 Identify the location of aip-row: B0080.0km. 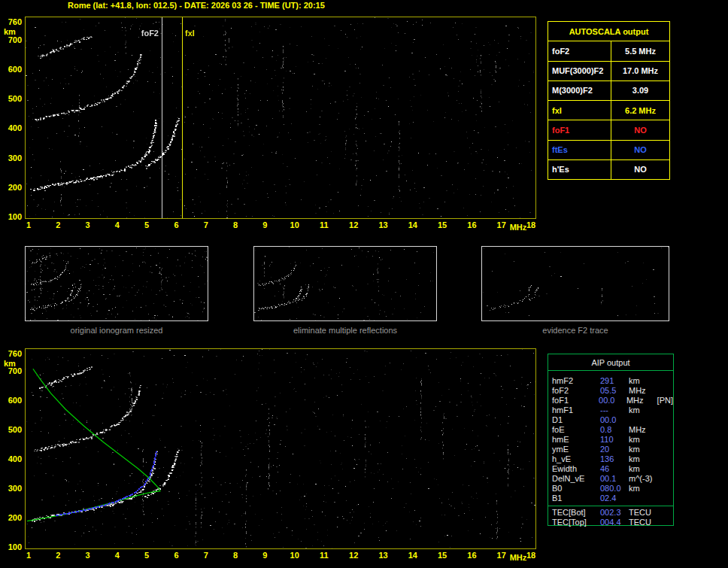
(611, 489).